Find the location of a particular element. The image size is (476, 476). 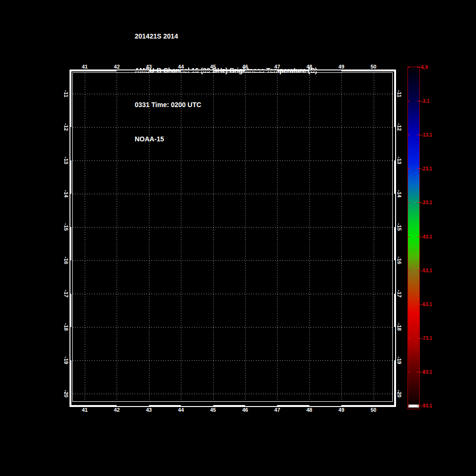

lat-tick-label-left: -12 is located at coordinates (66, 127).